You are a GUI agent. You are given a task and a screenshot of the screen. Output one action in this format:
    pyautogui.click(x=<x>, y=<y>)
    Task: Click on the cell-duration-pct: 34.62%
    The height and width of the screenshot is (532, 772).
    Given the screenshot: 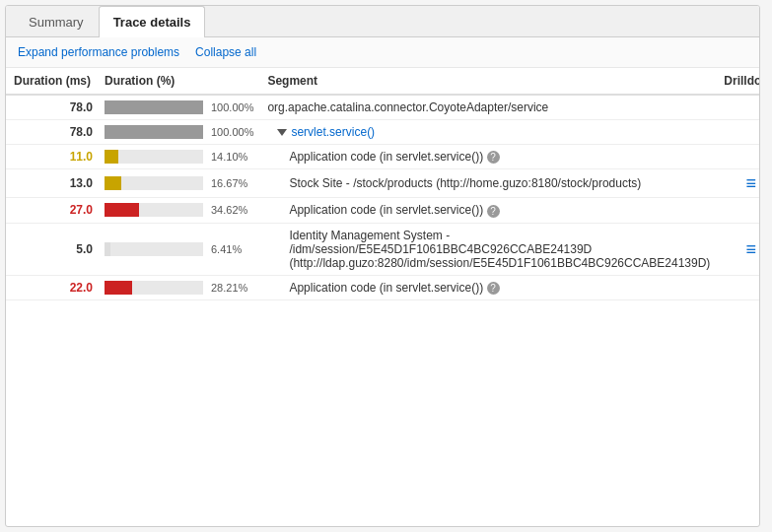 What is the action you would take?
    pyautogui.click(x=177, y=211)
    